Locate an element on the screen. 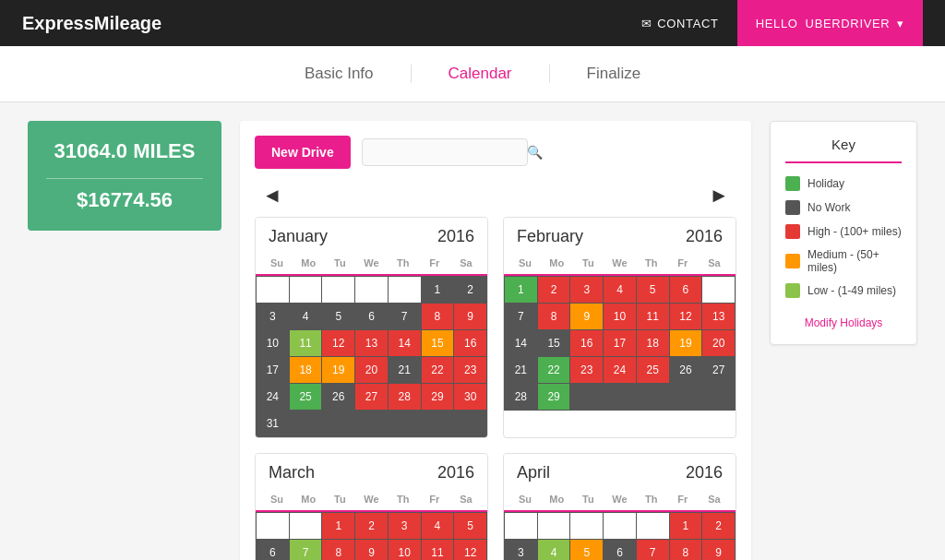 This screenshot has width=945, height=560. user-menu-button: HELLO UBERDRIVER ▾ is located at coordinates (831, 23).